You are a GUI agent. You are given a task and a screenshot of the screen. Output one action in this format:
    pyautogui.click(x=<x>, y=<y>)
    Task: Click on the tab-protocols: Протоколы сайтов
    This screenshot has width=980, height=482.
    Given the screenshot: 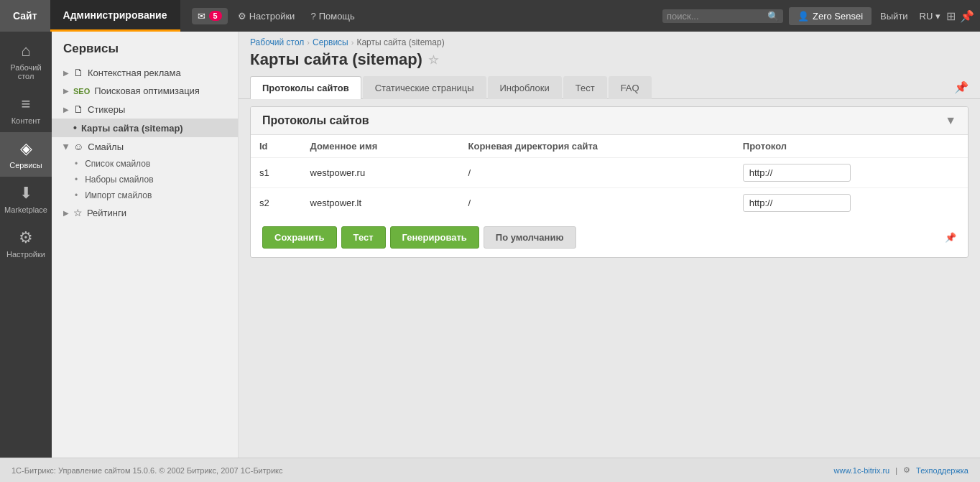 What is the action you would take?
    pyautogui.click(x=306, y=88)
    